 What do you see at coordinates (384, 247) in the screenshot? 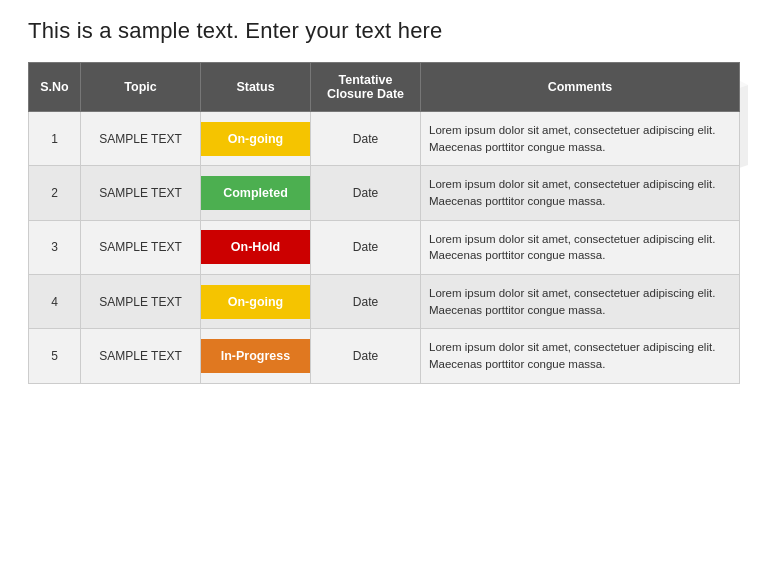
I see `table-row: 3 SAMPLE TEXT On-Hold Date Lorem ipsum d…` at bounding box center [384, 247].